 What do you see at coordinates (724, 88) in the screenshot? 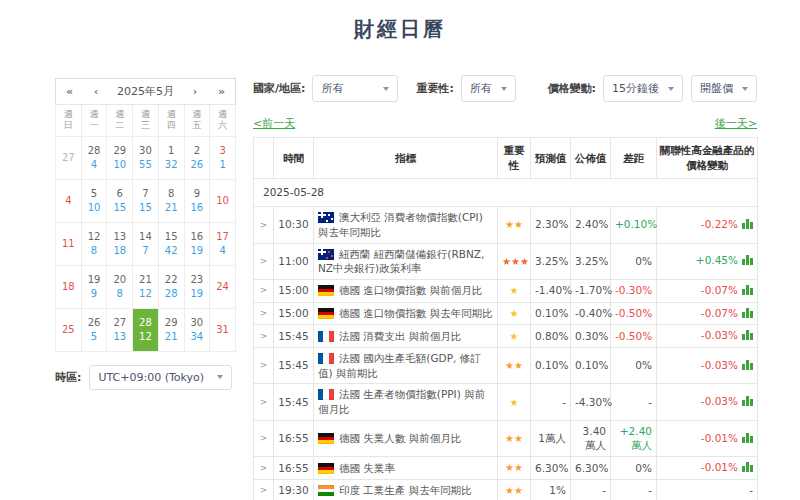
I see `price-type-select: 開盤價` at bounding box center [724, 88].